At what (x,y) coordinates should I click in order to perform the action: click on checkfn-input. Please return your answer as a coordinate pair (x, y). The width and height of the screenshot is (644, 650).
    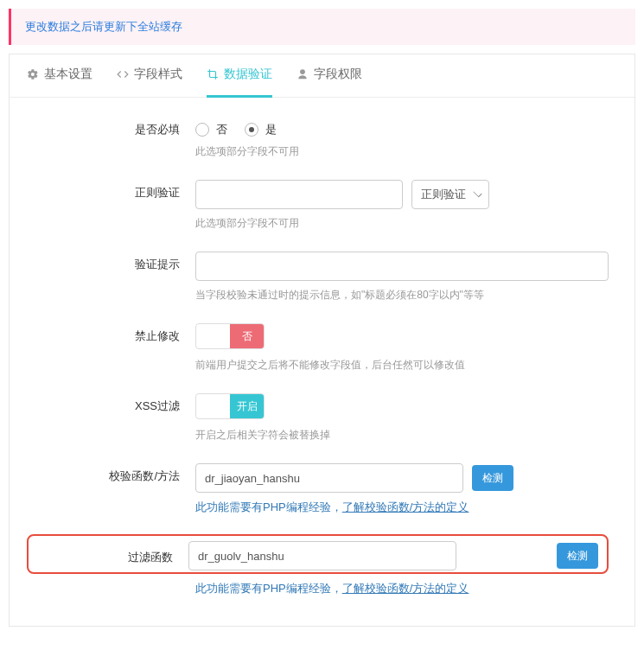
    Looking at the image, I should click on (329, 478).